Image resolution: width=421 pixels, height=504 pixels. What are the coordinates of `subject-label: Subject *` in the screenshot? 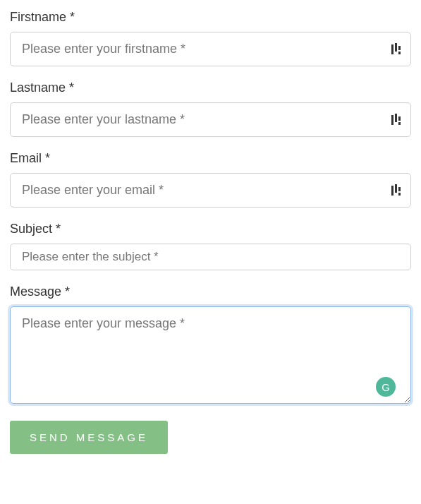 It's located at (210, 229).